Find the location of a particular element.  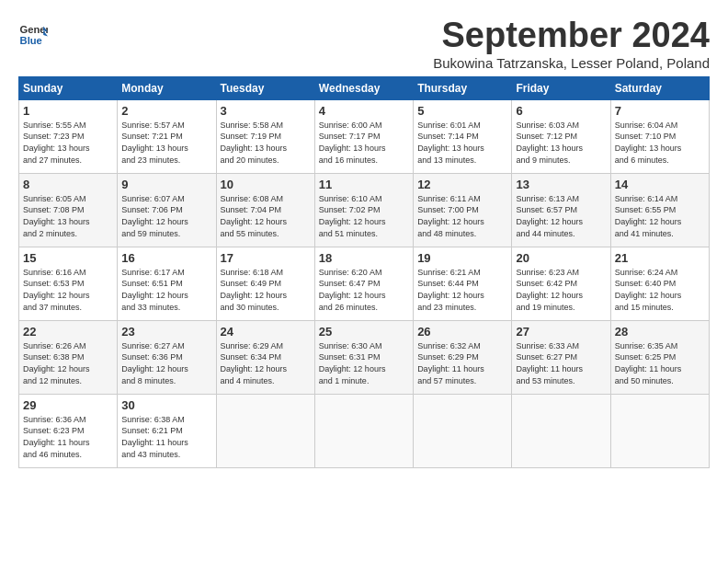

calendar-cell: 14Sunrise: 6:14 AMSunset: 6:55 PMDayligh… is located at coordinates (660, 210).